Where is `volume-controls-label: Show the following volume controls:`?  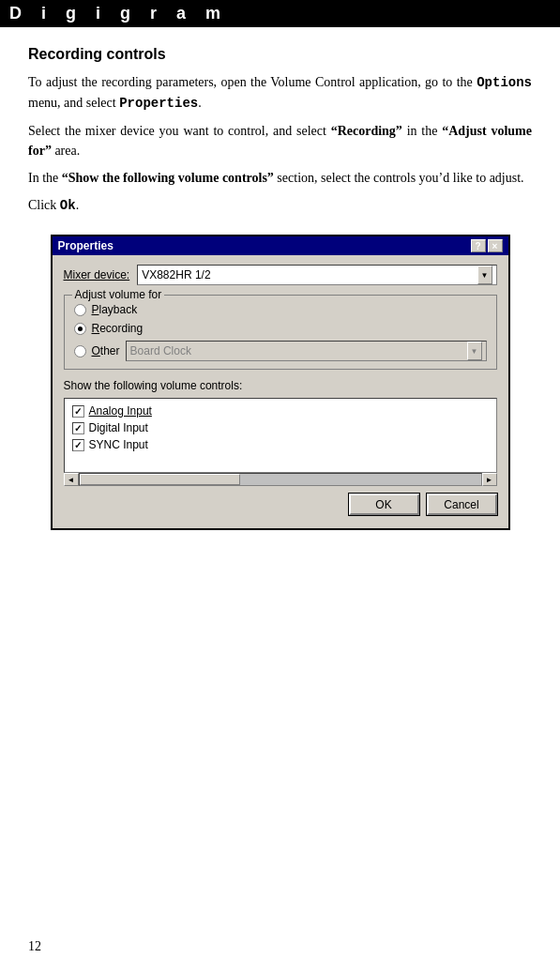
volume-controls-label: Show the following volume controls: is located at coordinates (280, 386).